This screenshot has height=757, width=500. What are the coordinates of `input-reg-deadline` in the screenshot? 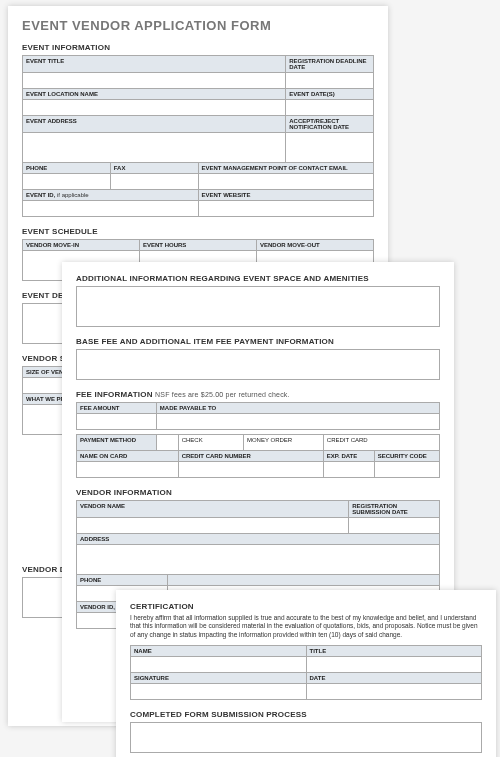 It's located at (330, 81).